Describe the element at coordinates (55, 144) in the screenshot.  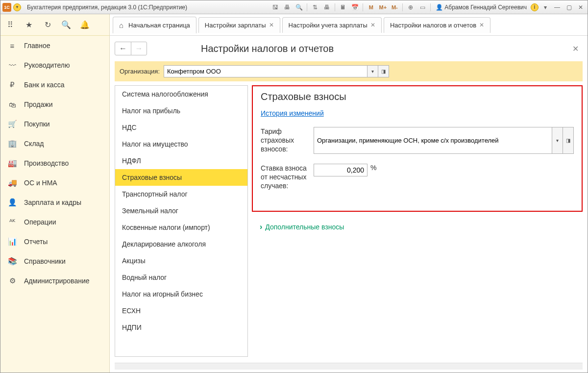
I see `sidebar-item: 🏢Склад` at that location.